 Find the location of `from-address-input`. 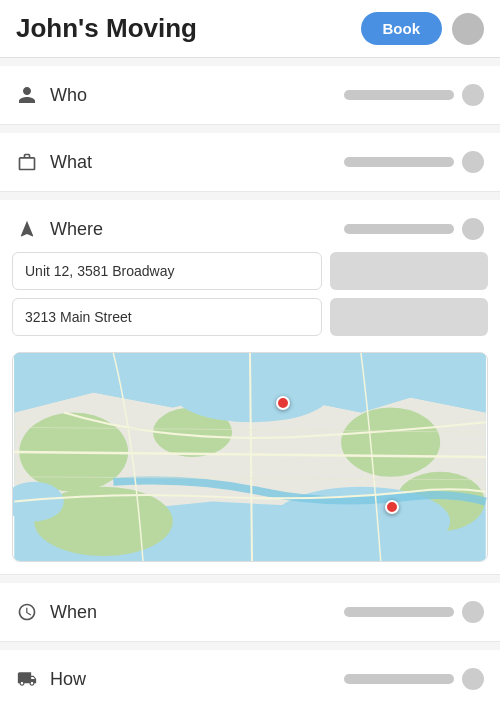

from-address-input is located at coordinates (167, 271).